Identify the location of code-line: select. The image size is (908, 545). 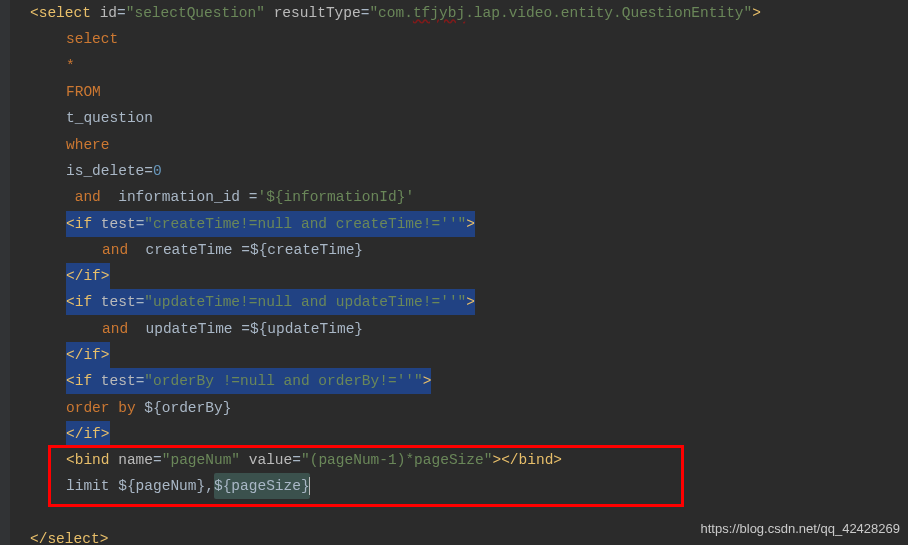
(459, 39).